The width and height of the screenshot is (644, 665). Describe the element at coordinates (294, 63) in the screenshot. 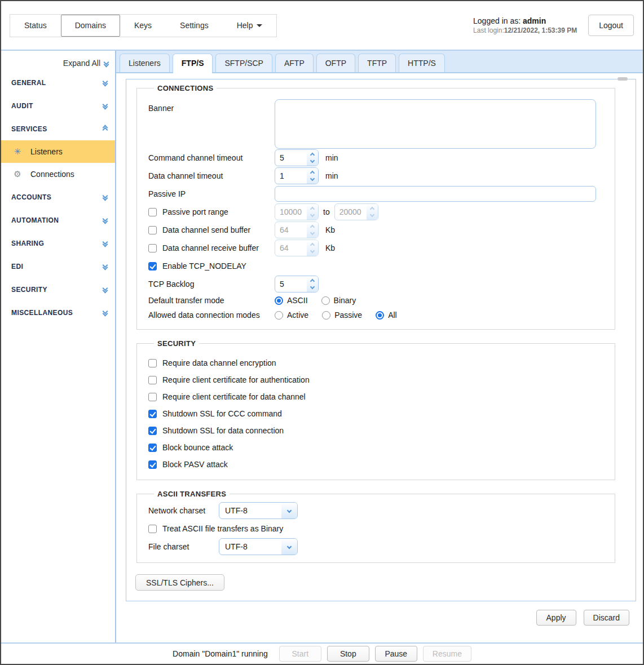

I see `tab-aftp: AFTP` at that location.